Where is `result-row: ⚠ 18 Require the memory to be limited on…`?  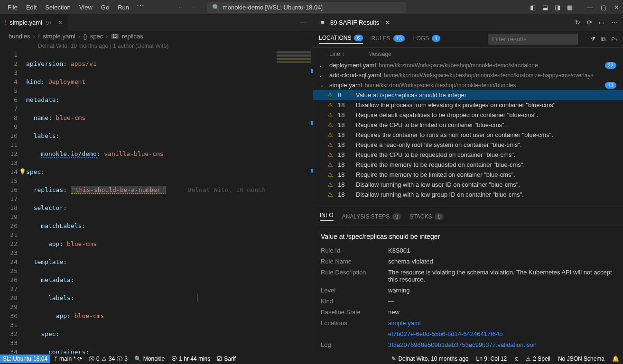 result-row: ⚠ 18 Require the memory to be limited on… is located at coordinates (468, 174).